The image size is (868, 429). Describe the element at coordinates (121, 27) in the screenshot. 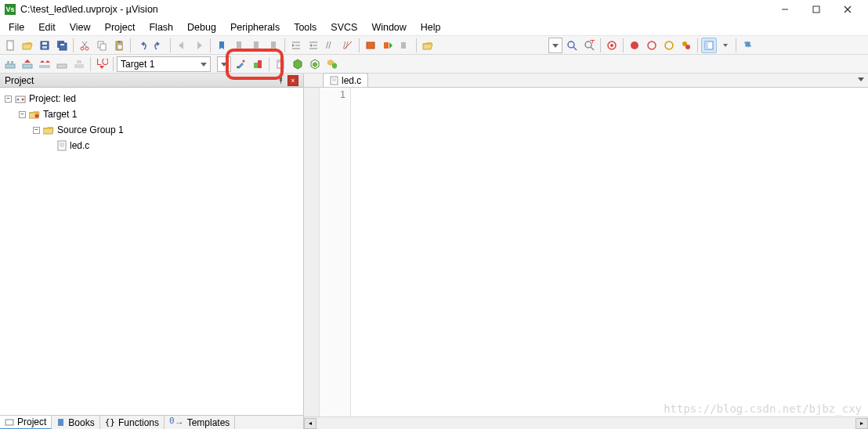

I see `menu-project: Project` at that location.